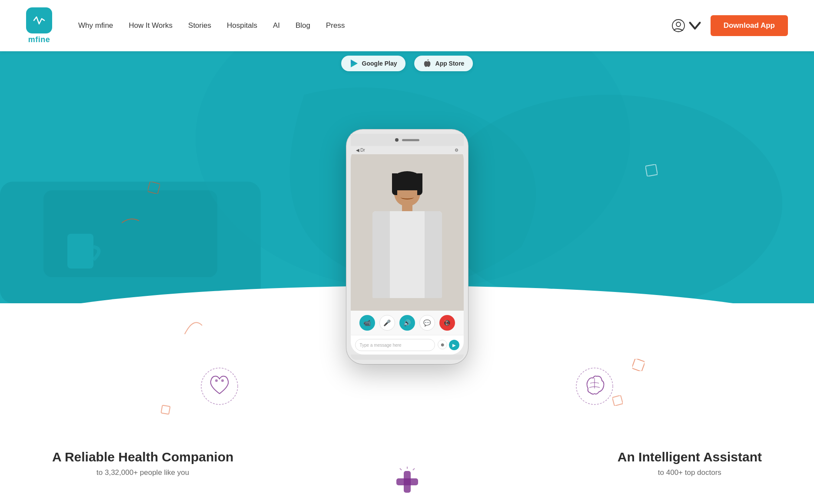 Image resolution: width=814 pixels, height=504 pixels. Describe the element at coordinates (354, 63) in the screenshot. I see `google-play-icon` at that location.